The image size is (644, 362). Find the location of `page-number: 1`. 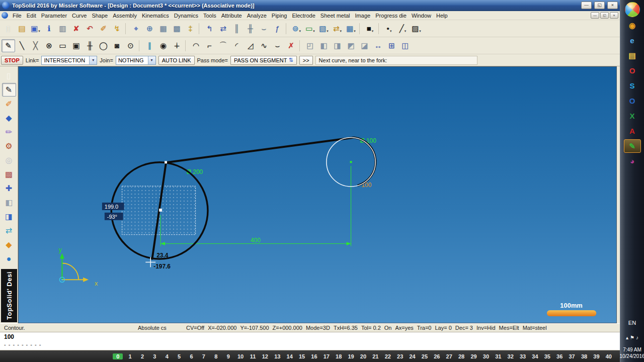

page-number: 1 is located at coordinates (130, 356).